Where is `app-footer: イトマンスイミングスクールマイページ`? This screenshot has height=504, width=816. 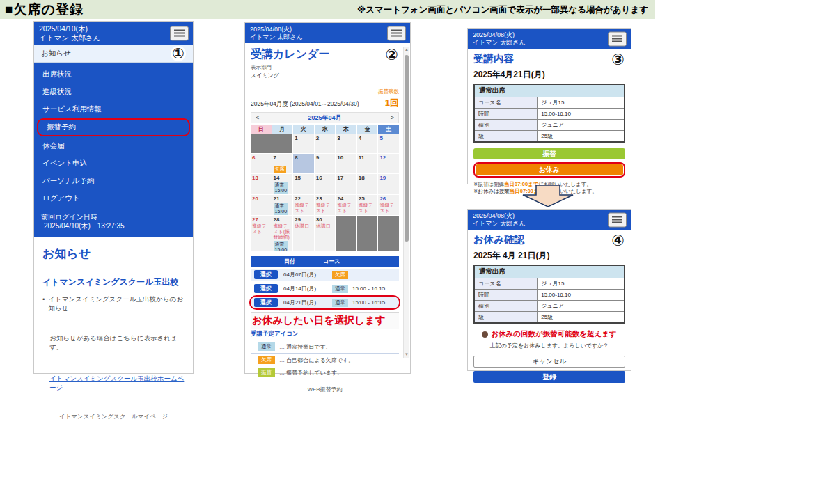
app-footer: イトマンスイミングスクールマイページ is located at coordinates (113, 416).